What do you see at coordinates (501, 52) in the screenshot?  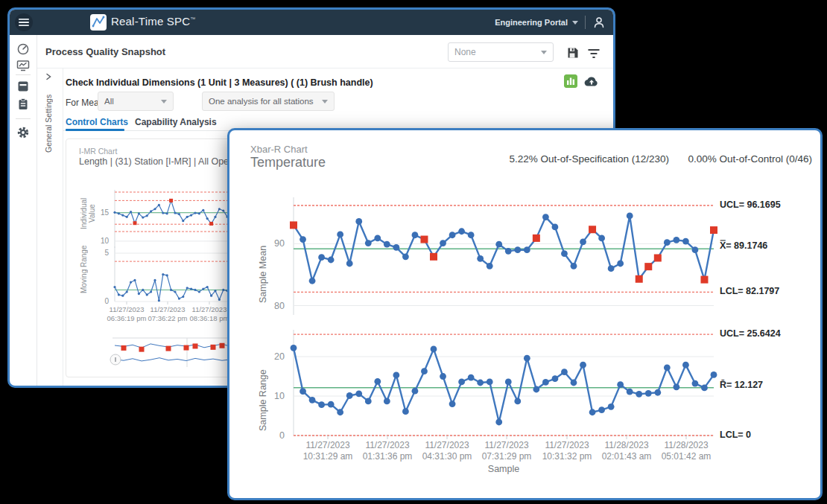 I see `preset-select: None` at bounding box center [501, 52].